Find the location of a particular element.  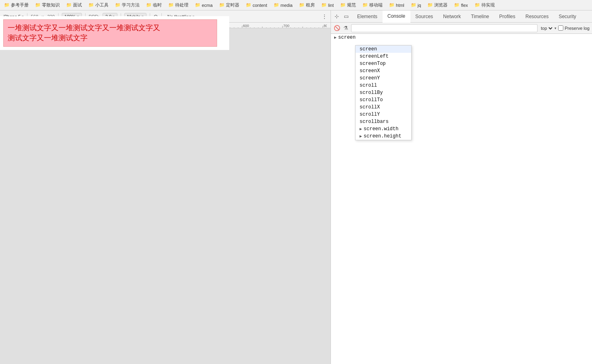

devtools-tabs: ⊹ ▭ ElementsConsoleSourcesNetworkTimelin… is located at coordinates (462, 17).